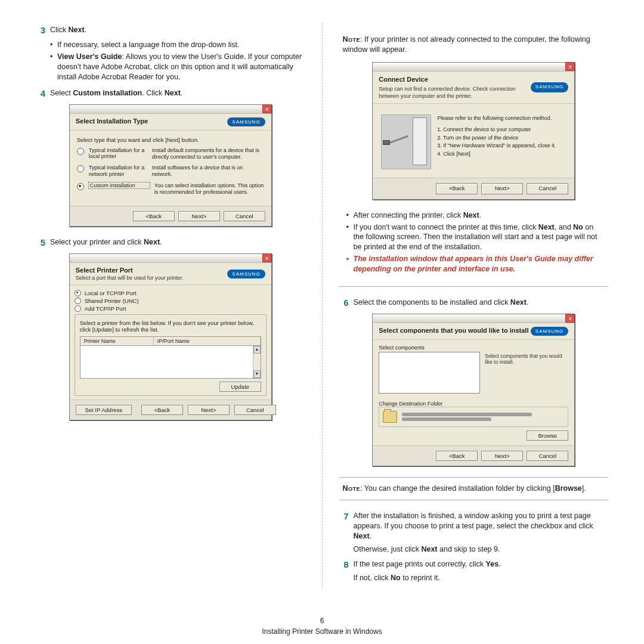 This screenshot has width=644, height=644. I want to click on device-illustration, so click(406, 142).